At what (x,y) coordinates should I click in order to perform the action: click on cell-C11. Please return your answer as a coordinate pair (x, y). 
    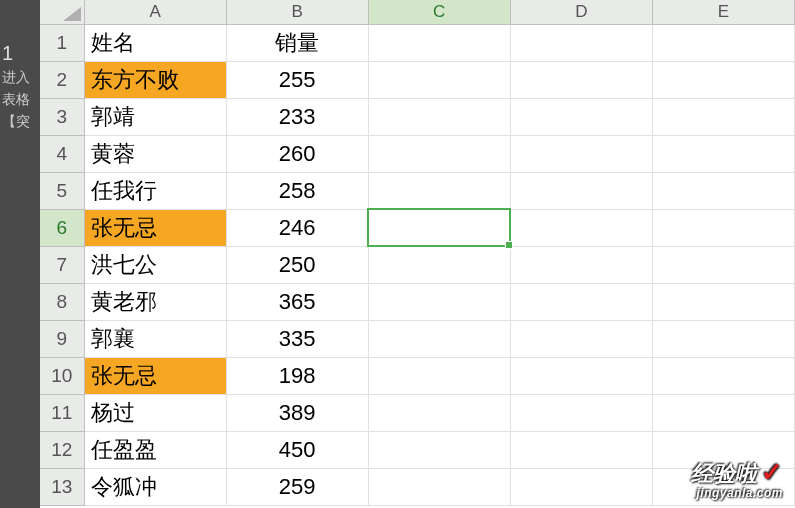
    Looking at the image, I should click on (439, 412).